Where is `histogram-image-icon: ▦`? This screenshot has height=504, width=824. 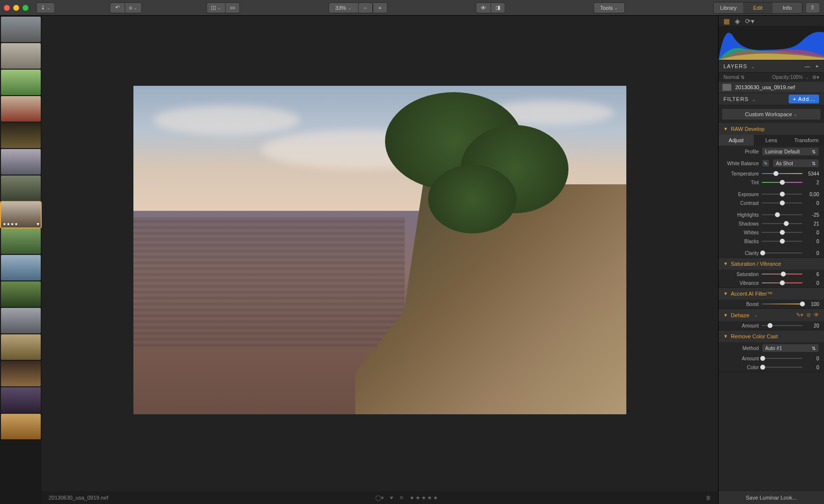
histogram-image-icon: ▦ is located at coordinates (727, 21).